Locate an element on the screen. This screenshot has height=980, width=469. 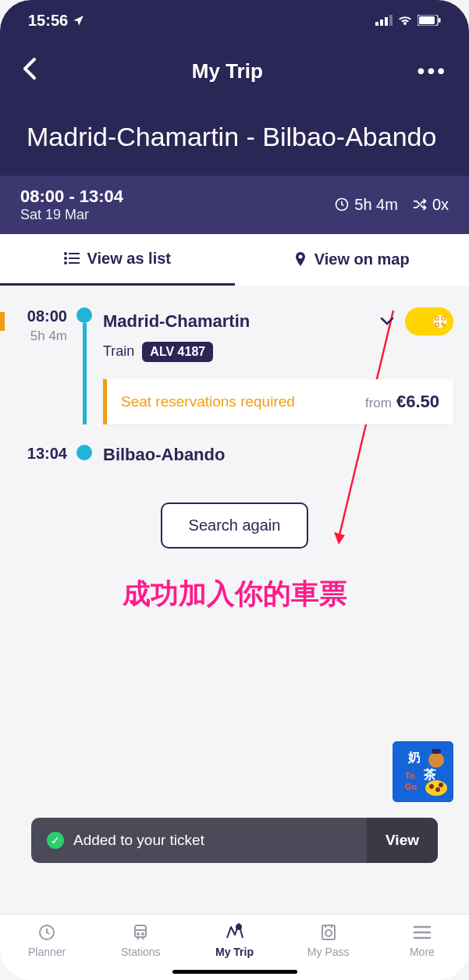
nav-more-label: More is located at coordinates (422, 952).